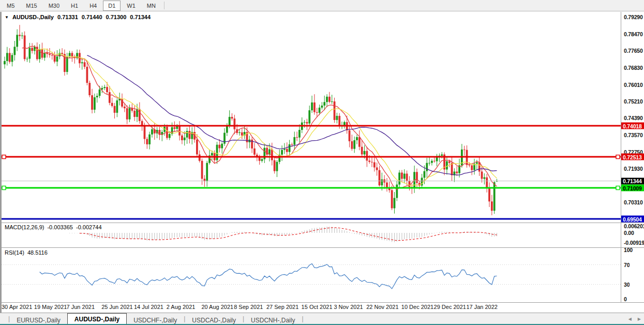  I want to click on date-label: 22 Nov 2021, so click(382, 307).